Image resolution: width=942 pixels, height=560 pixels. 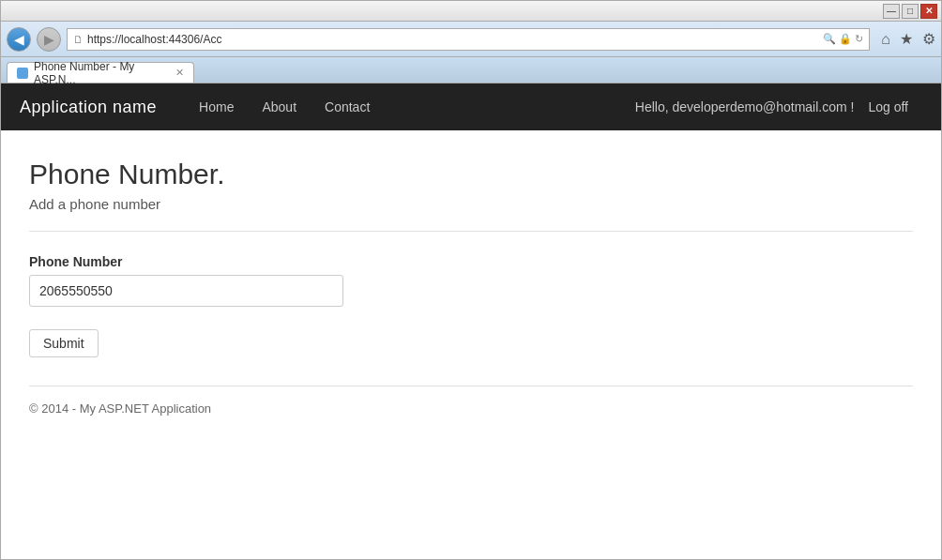 What do you see at coordinates (64, 343) in the screenshot?
I see `submit-button: Submit` at bounding box center [64, 343].